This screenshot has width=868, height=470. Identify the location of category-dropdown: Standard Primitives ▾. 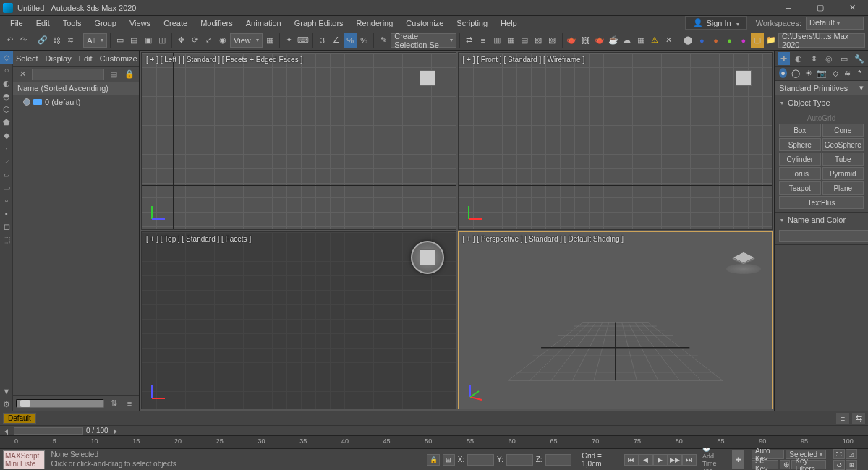
(822, 88).